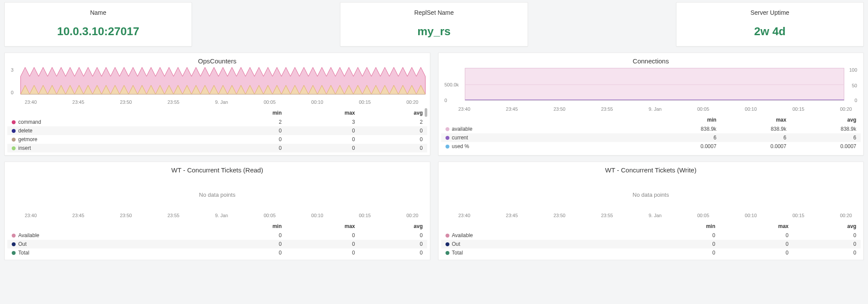 The width and height of the screenshot is (868, 304). Describe the element at coordinates (686, 146) in the screenshot. I see `legend-min: 0.0007` at that location.